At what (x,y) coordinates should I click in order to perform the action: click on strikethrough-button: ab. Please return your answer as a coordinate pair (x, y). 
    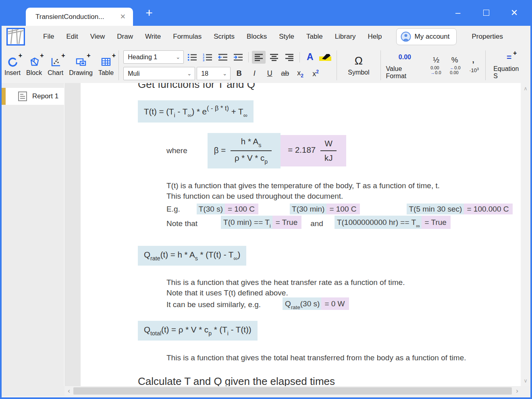
    Looking at the image, I should click on (285, 74).